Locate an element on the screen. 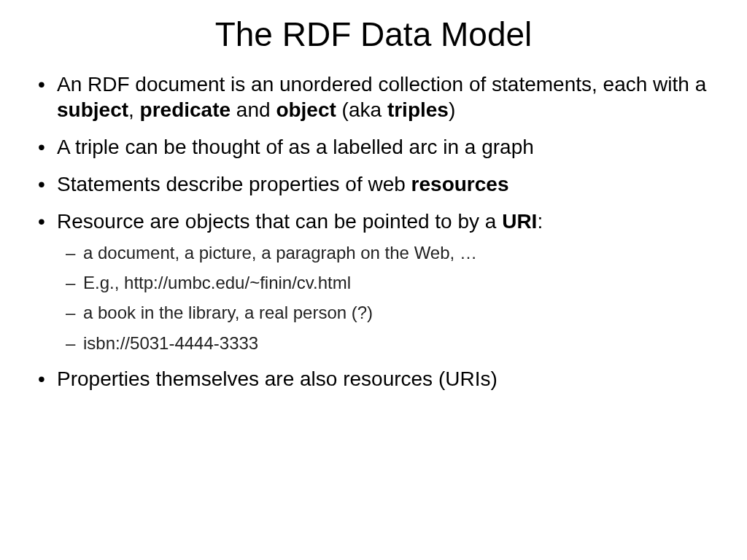 Image resolution: width=747 pixels, height=560 pixels. bullet-text: and is located at coordinates (253, 109).